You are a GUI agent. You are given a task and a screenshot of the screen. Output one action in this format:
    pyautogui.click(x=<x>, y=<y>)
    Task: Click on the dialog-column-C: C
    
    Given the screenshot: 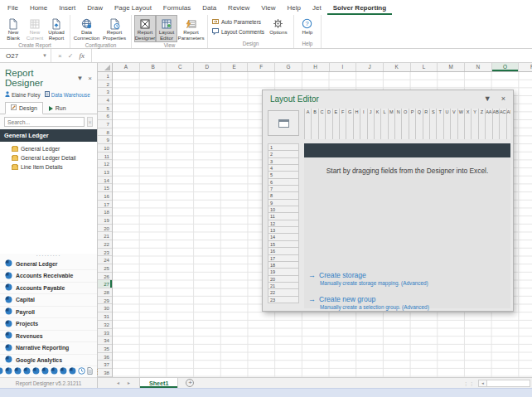 What is the action you would take?
    pyautogui.click(x=322, y=124)
    